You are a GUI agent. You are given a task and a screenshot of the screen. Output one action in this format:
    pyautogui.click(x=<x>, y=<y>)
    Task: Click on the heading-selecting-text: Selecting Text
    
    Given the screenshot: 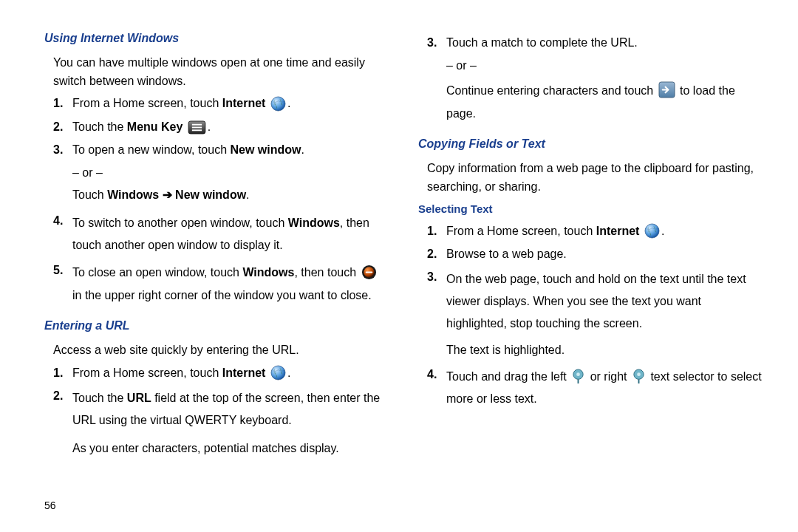 What is the action you would take?
    pyautogui.click(x=590, y=208)
    